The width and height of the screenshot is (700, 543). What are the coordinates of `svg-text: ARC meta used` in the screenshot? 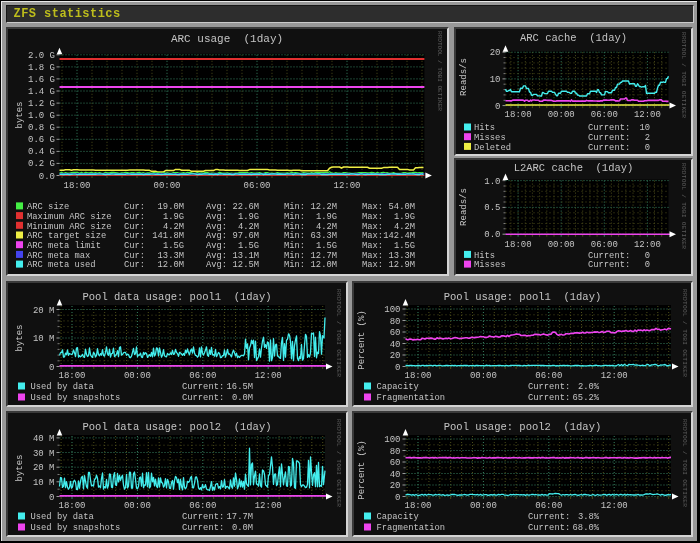 It's located at (62, 265).